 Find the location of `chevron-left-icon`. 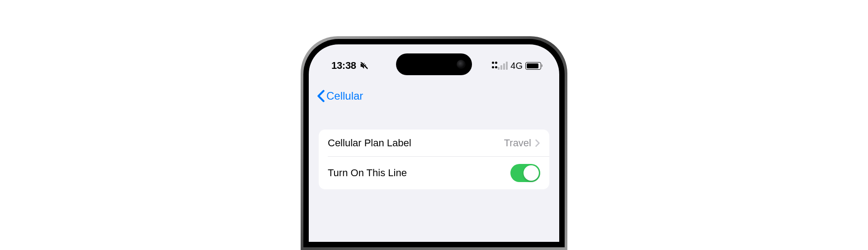

chevron-left-icon is located at coordinates (321, 96).